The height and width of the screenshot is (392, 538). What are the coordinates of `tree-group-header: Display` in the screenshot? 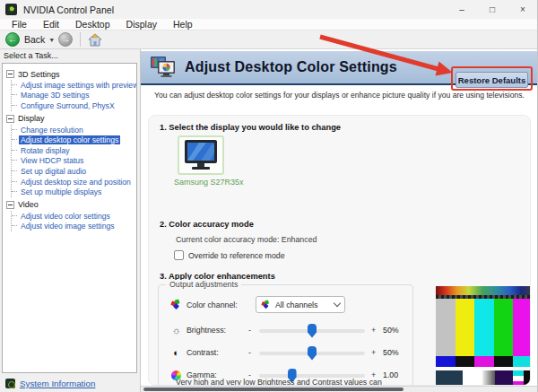 It's located at (72, 118).